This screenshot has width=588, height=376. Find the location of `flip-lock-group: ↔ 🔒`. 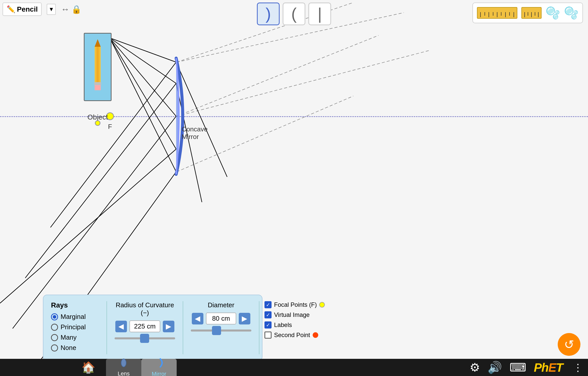

flip-lock-group: ↔ 🔒 is located at coordinates (71, 9).